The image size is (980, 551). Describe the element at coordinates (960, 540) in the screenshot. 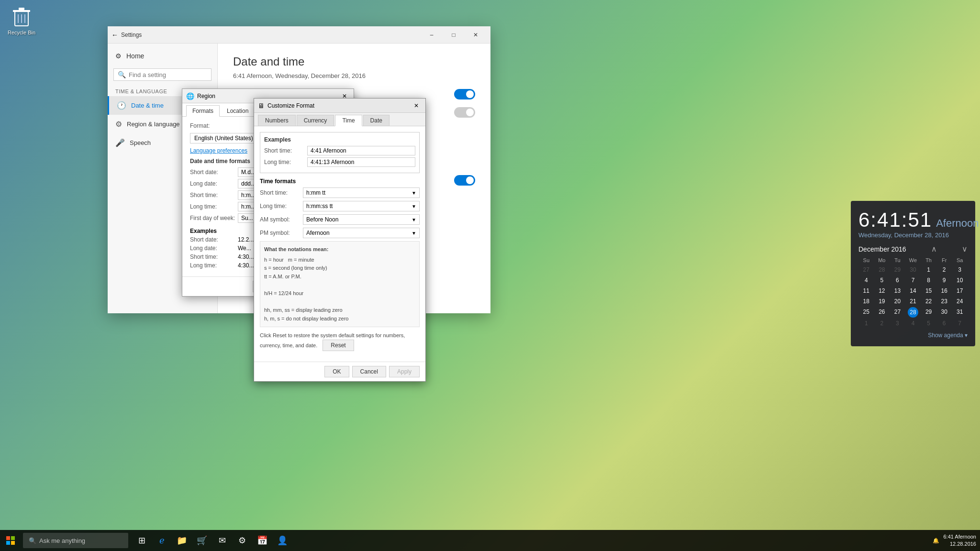

I see `taskbar-clock: 6:41 Afernoon 12.28.2016` at that location.